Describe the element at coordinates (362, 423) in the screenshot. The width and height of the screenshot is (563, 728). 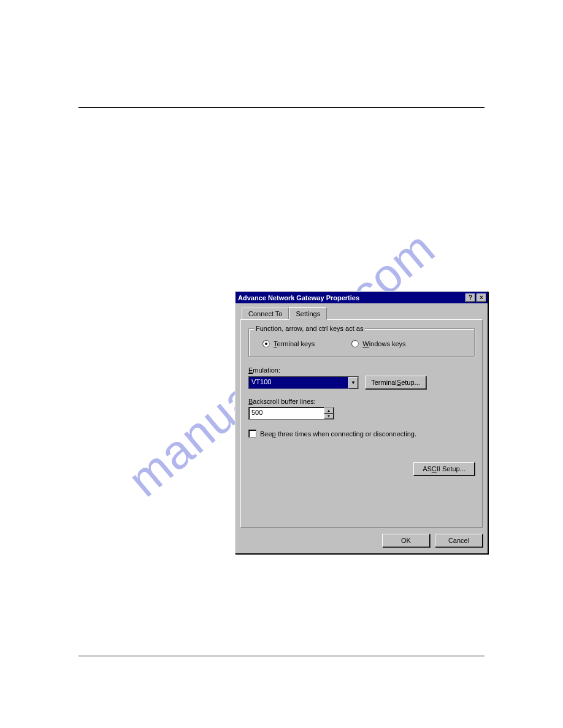
I see `tab-panel-settings: Function, arrow, and ctrl keys act as Te…` at that location.